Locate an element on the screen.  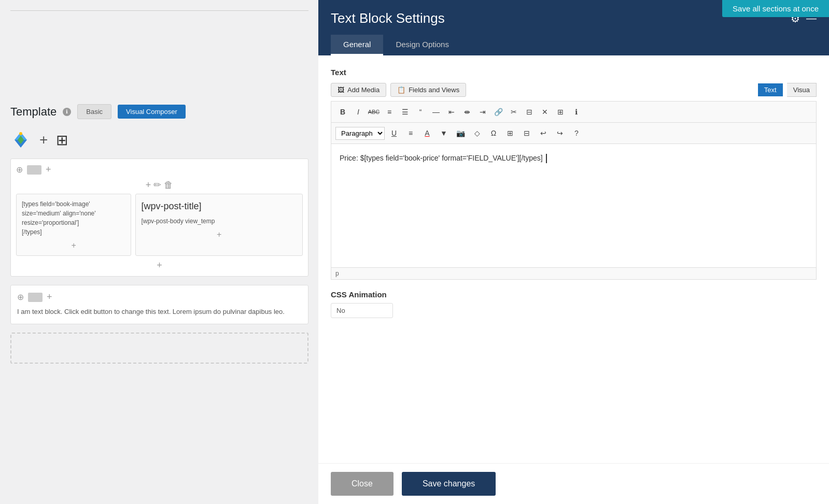
css-animation-section: CSS Animation is located at coordinates (573, 304).